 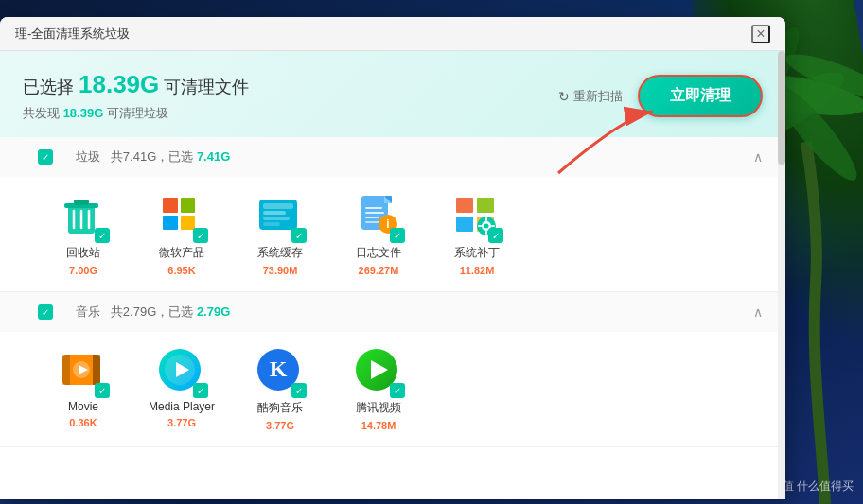 What do you see at coordinates (83, 253) in the screenshot?
I see `item-name: 回收站` at bounding box center [83, 253].